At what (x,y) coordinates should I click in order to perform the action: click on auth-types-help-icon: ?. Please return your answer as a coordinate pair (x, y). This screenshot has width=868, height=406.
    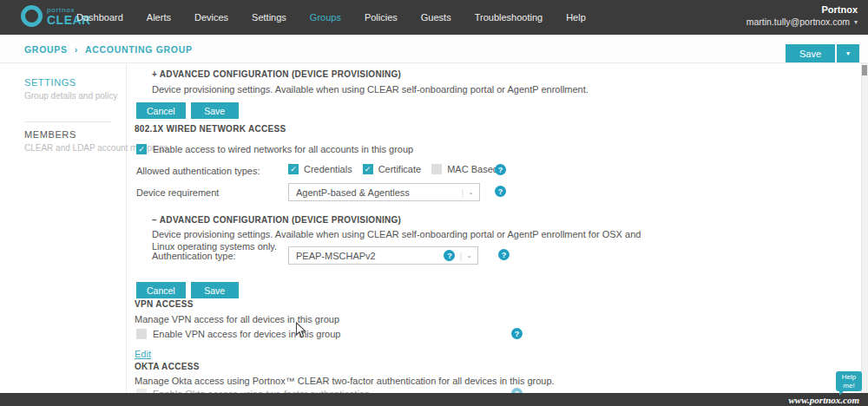
    Looking at the image, I should click on (500, 170).